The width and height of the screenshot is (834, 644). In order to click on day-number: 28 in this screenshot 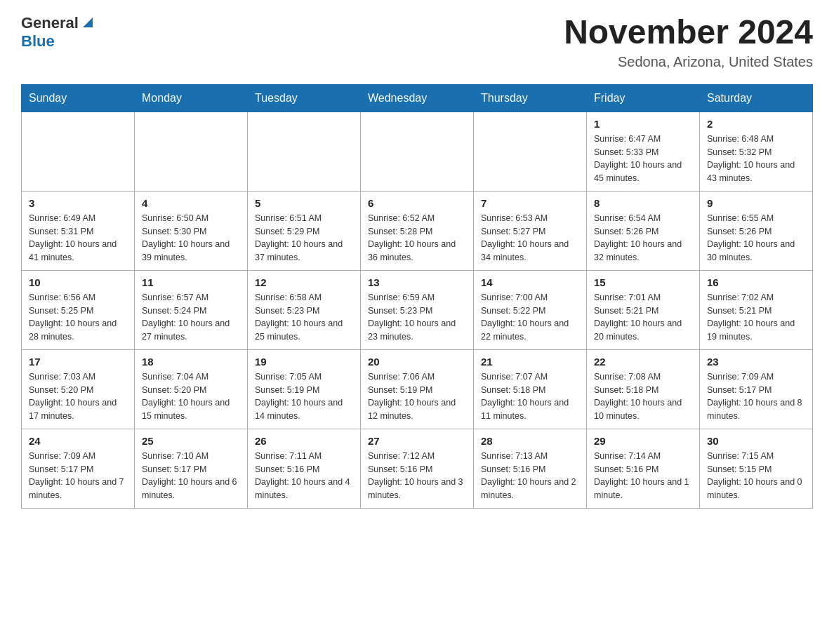, I will do `click(530, 441)`.